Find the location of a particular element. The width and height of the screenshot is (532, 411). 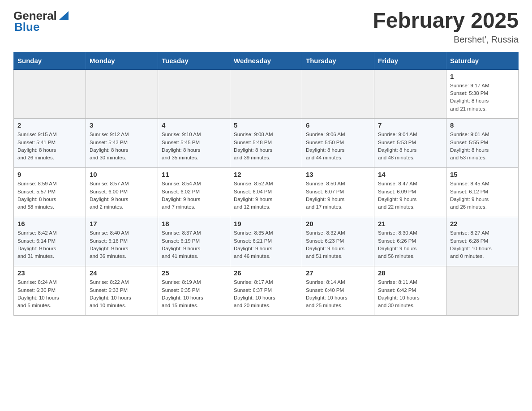

day-info: Sunrise: 8:27 AM Sunset: 6:28 PM Dayligh… is located at coordinates (482, 244).